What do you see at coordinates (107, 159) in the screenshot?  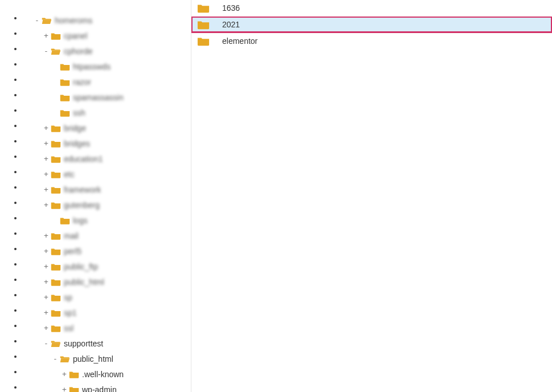 I see `tree-node-education1: +education1` at bounding box center [107, 159].